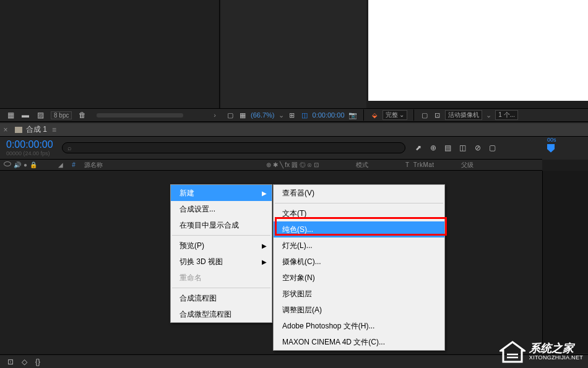  I want to click on timeline-context-menu: 新建▶ 合成设置... 在项目中显示合成 预览(P)▶ 切换 3D 视图▶ 重命…, so click(222, 254).